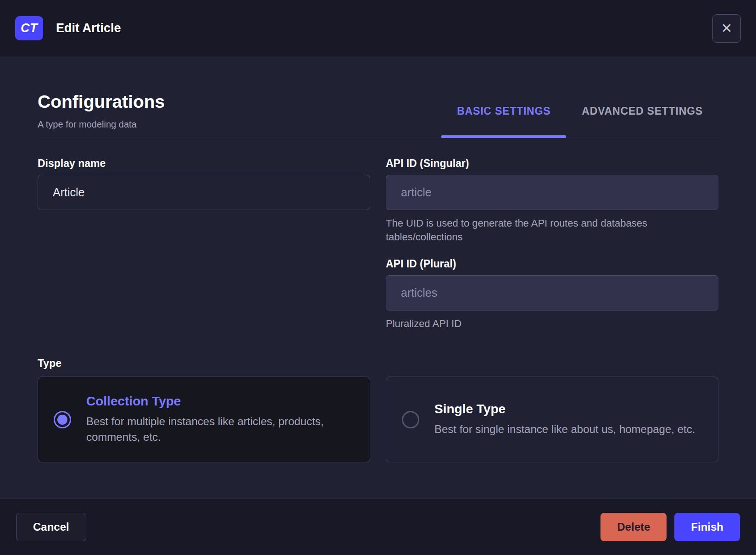 The height and width of the screenshot is (555, 756). Describe the element at coordinates (220, 419) in the screenshot. I see `collection-type-text: Collection Type Best for multiple instan…` at that location.